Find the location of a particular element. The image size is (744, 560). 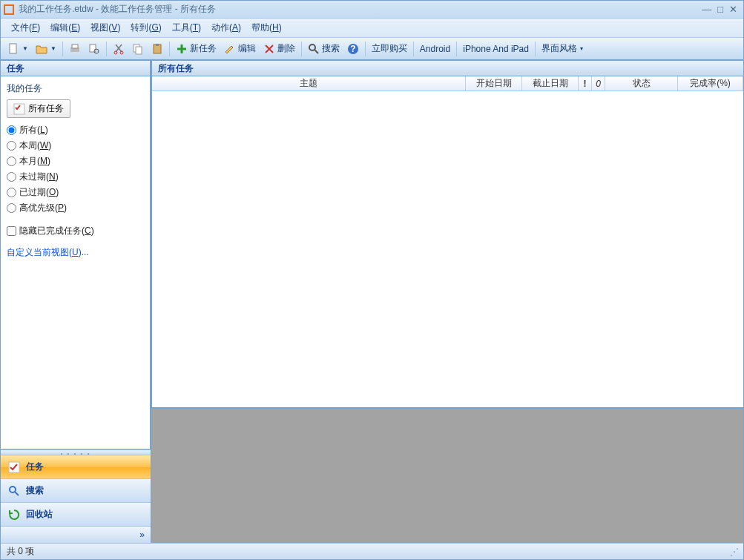

recycle-icon is located at coordinates (14, 515).